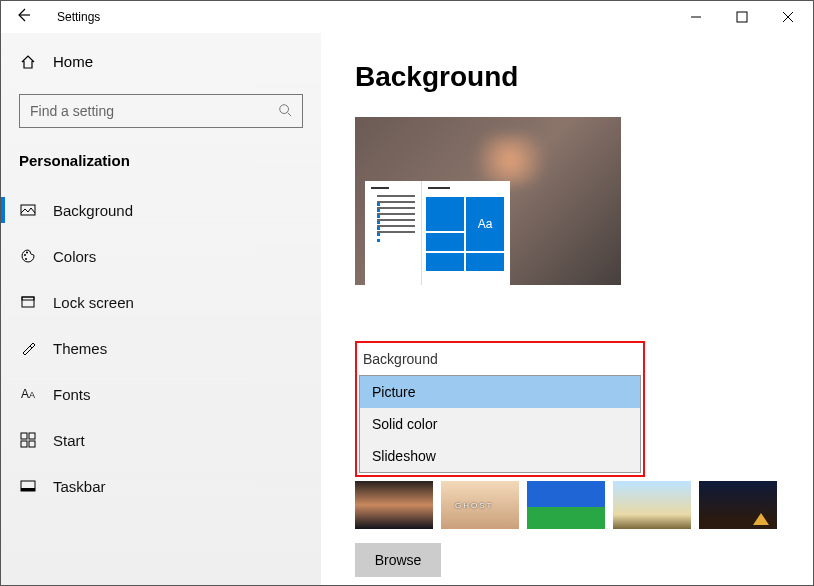 The image size is (814, 586). I want to click on picture-icon, so click(28, 210).